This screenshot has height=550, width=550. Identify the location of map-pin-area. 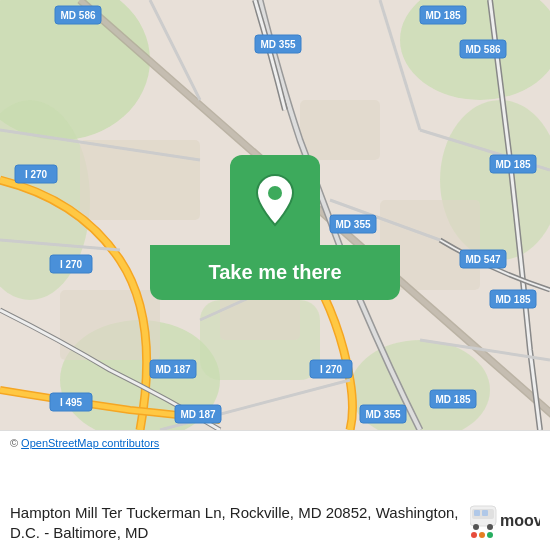
(275, 200).